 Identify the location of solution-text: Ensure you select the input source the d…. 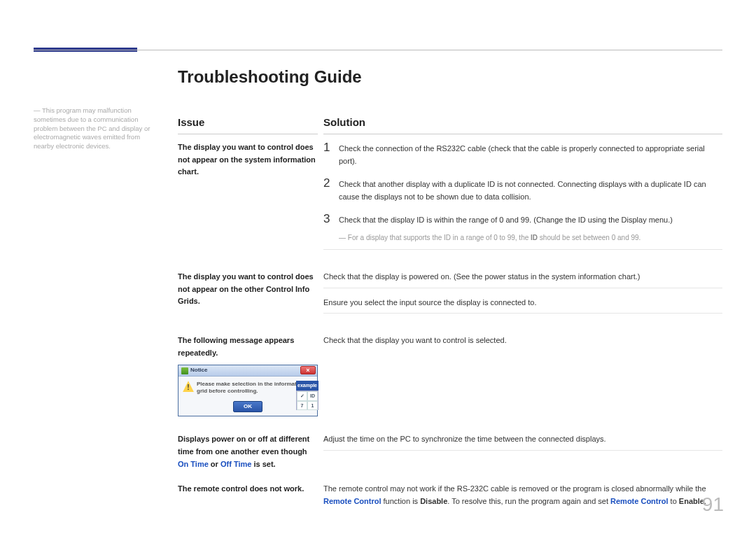
(523, 303).